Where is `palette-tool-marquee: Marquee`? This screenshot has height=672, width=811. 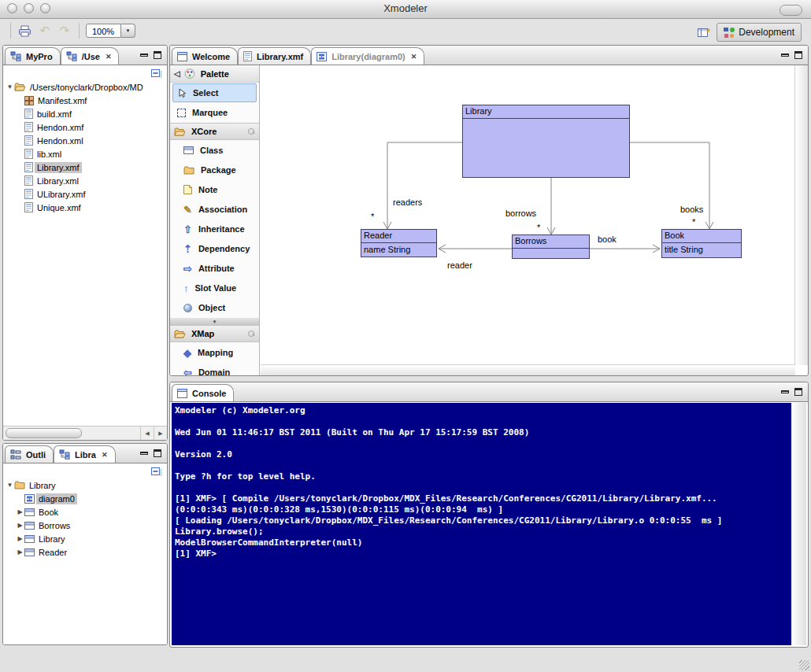 palette-tool-marquee: Marquee is located at coordinates (214, 113).